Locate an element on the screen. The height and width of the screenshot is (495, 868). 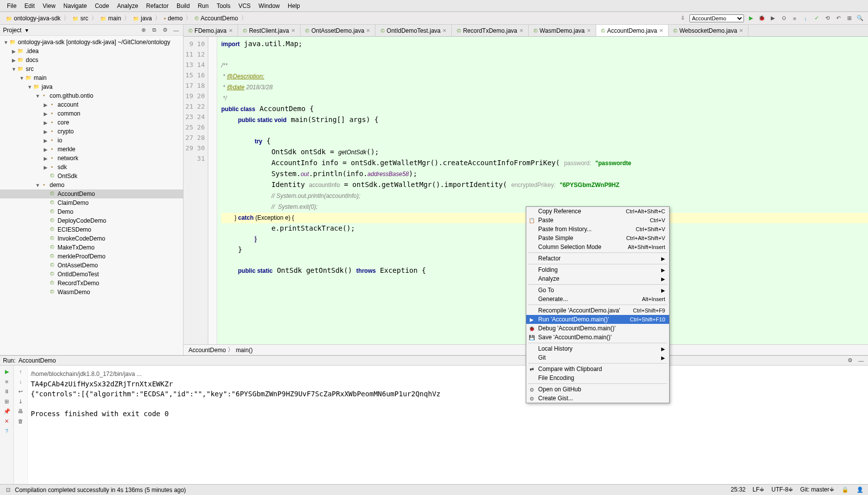
tree-item: OntIdDemoTest is located at coordinates (91, 274).